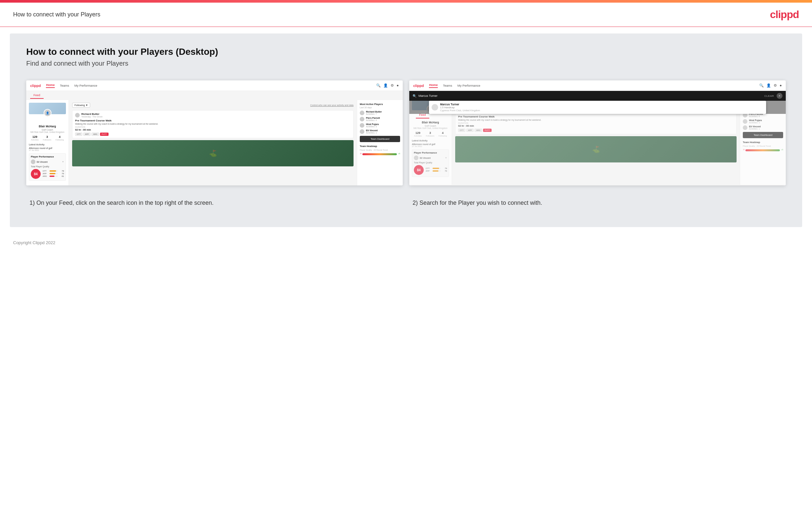 Image resolution: width=812 pixels, height=508 pixels. I want to click on nav-teams-1: Teams, so click(64, 85).